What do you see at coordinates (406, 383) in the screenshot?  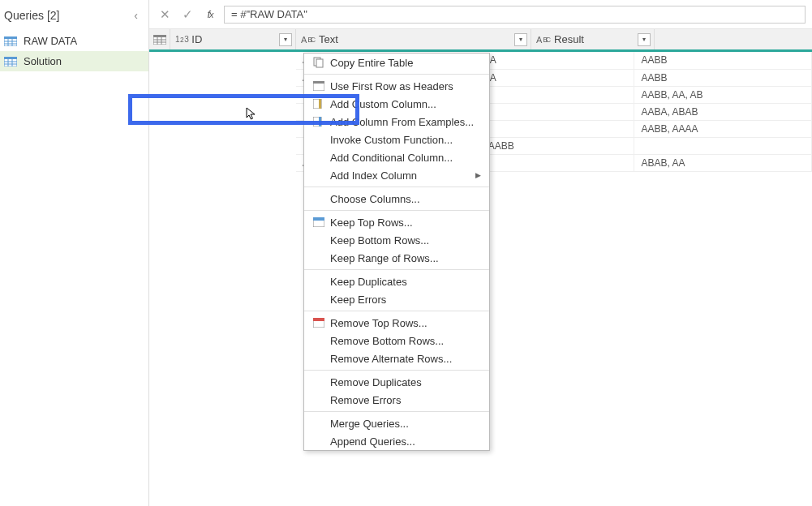 I see `menu-label: Remove Duplicates` at bounding box center [406, 383].